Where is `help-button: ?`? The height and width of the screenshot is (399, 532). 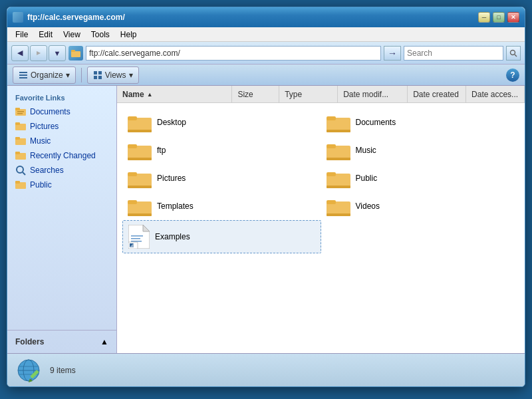 help-button: ? is located at coordinates (513, 75).